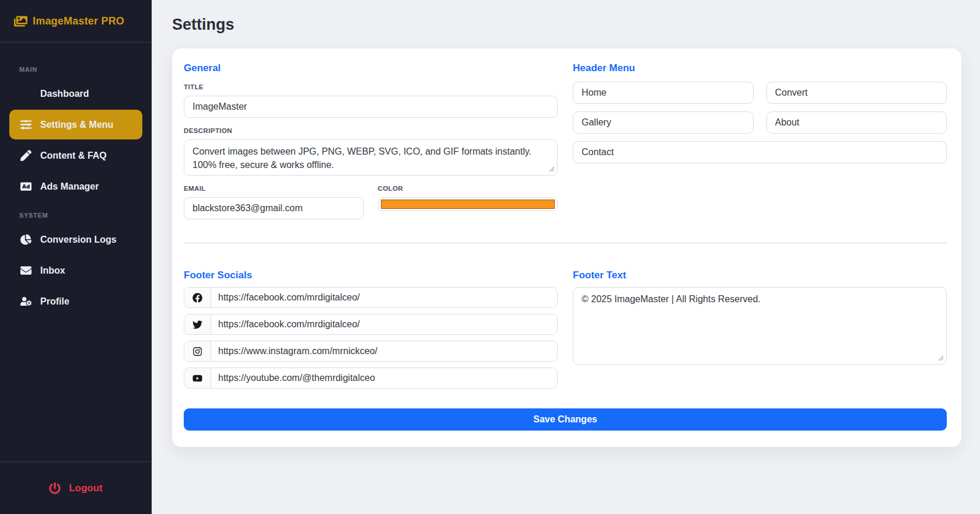 The width and height of the screenshot is (980, 514). I want to click on sidebar-item-profile: Profile, so click(76, 301).